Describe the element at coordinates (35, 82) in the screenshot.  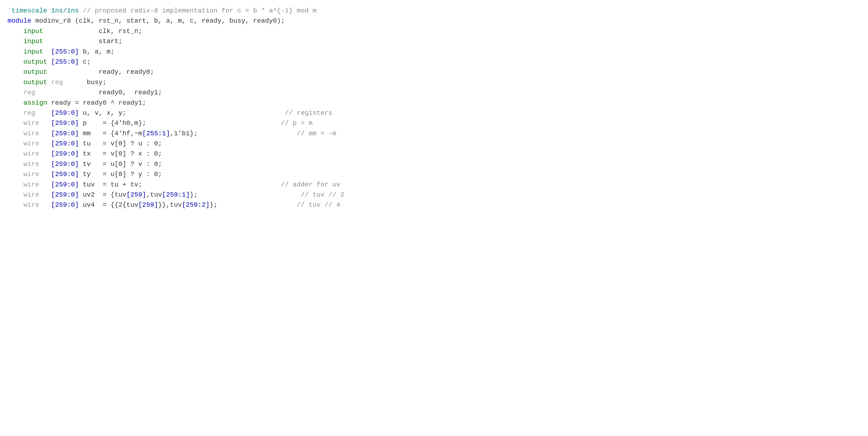
I see `kw-output-3: output` at that location.